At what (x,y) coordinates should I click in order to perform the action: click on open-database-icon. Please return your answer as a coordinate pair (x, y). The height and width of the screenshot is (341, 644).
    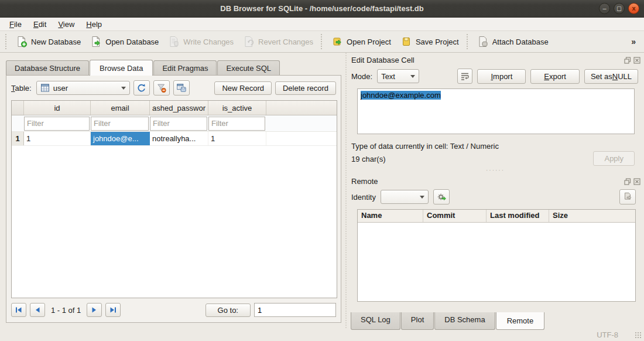
    Looking at the image, I should click on (96, 42).